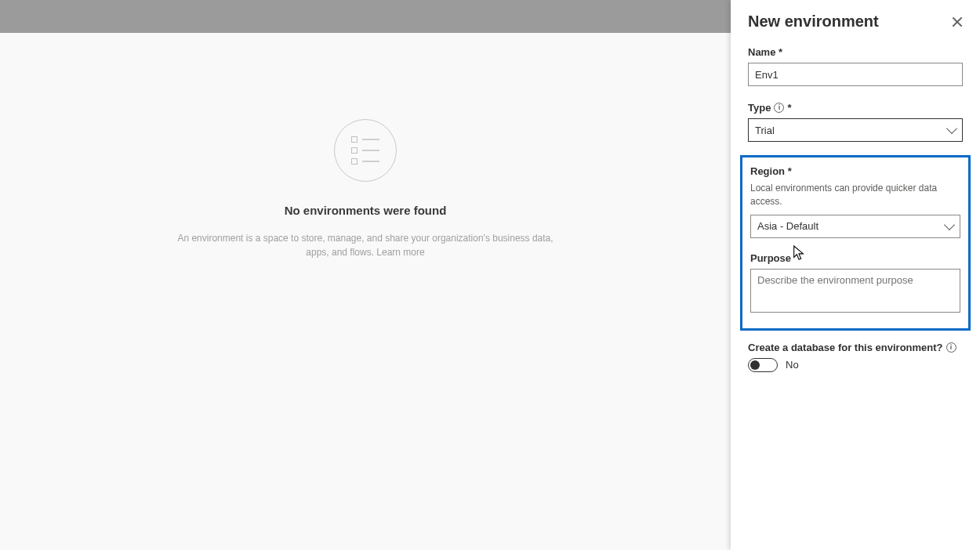 This screenshot has height=550, width=980. I want to click on create-db-toggle-row: No, so click(855, 365).